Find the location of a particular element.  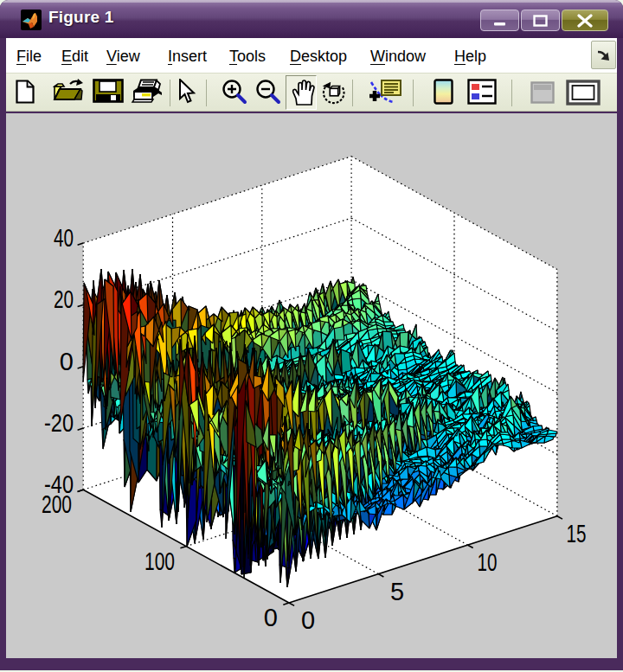

svg-text: 10 is located at coordinates (488, 562).